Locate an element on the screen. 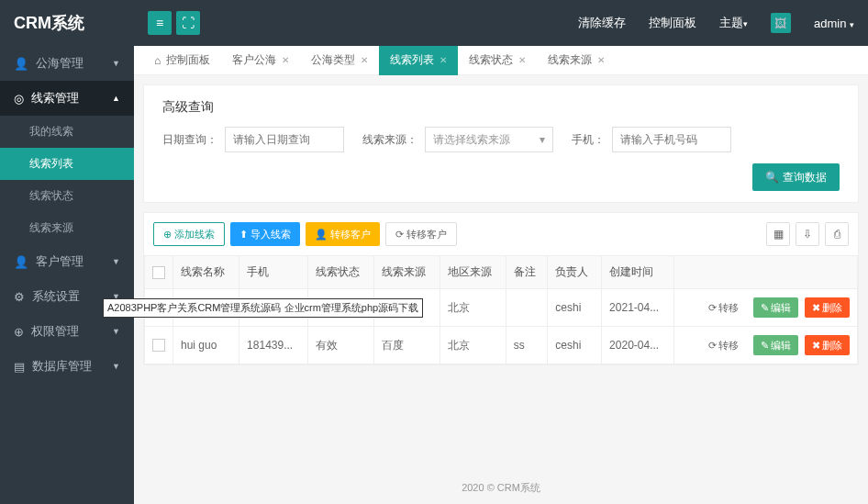  tab-clue-source: 线索来源✕ is located at coordinates (576, 61).